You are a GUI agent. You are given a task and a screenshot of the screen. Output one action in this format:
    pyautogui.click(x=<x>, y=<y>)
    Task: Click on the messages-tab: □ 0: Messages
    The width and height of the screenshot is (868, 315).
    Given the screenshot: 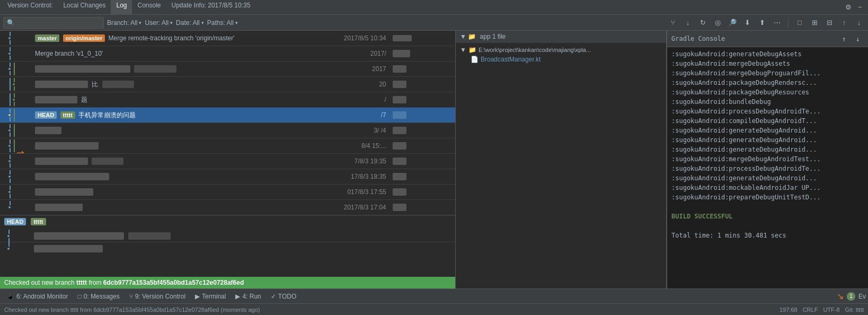 What is the action you would take?
    pyautogui.click(x=99, y=296)
    